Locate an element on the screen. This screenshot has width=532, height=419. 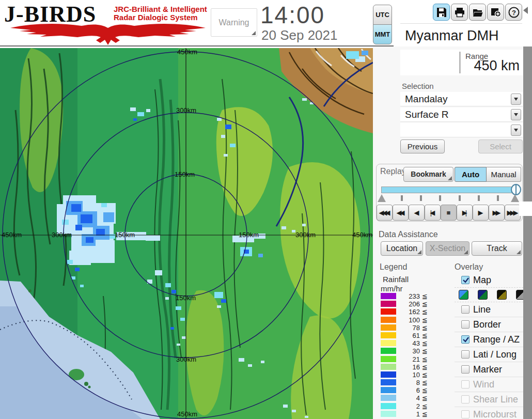
svg-text: 450km is located at coordinates (363, 235).